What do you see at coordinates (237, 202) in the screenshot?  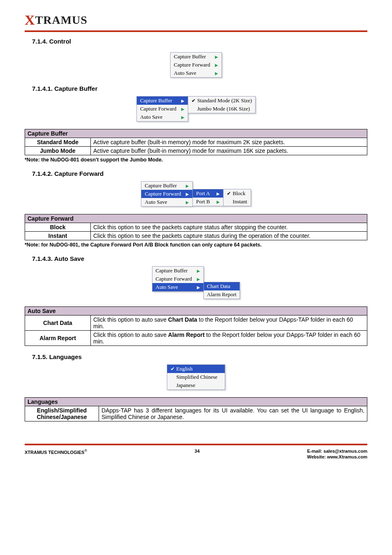 I see `menu-item-instant: Instant` at bounding box center [237, 202].